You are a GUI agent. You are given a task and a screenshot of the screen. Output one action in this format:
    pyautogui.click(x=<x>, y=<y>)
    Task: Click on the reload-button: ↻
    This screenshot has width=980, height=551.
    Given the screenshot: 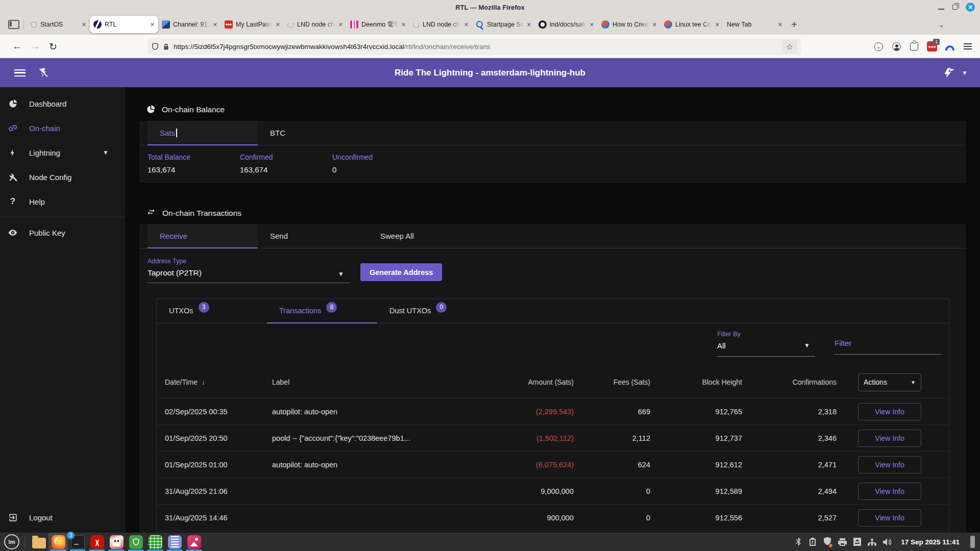 What is the action you would take?
    pyautogui.click(x=53, y=46)
    